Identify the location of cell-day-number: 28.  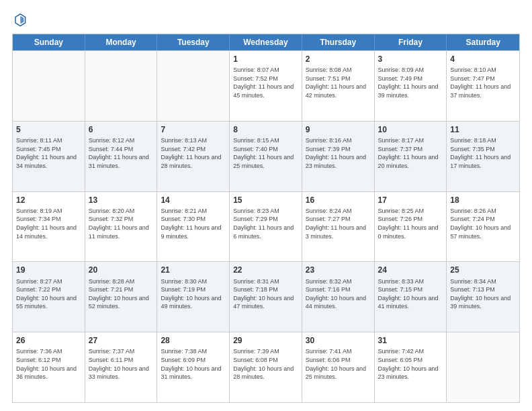
(193, 340).